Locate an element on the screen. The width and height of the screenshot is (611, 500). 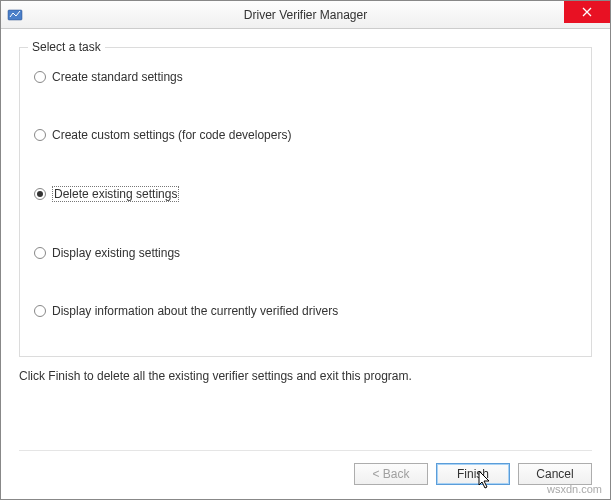
close-icon is located at coordinates (587, 12).